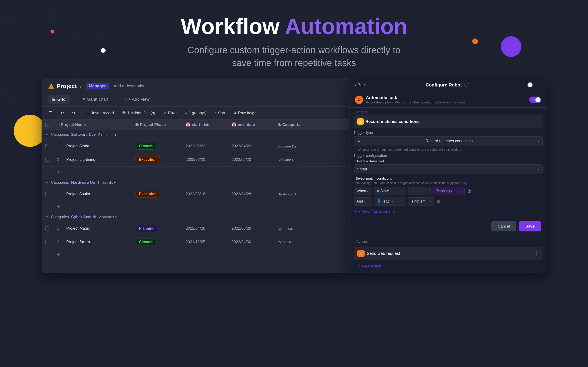 This screenshot has height=367, width=588. I want to click on trigger-type-label: Trigger type, so click(448, 133).